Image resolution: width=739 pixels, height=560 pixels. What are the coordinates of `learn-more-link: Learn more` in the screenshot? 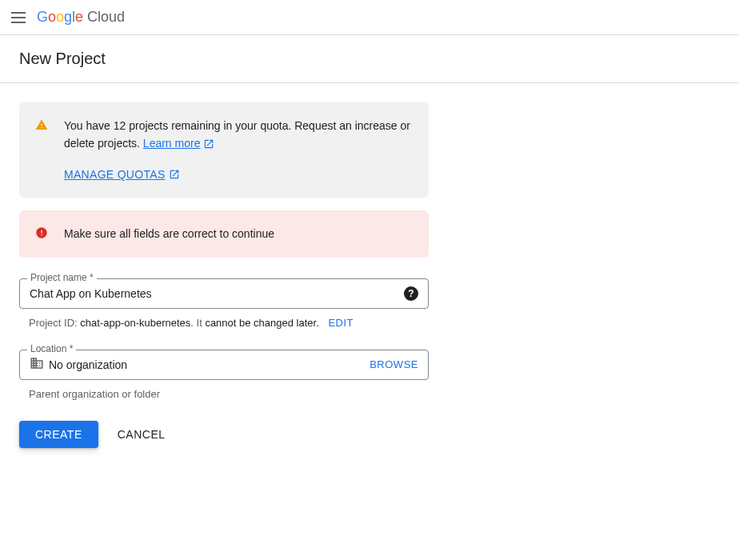 It's located at (179, 143).